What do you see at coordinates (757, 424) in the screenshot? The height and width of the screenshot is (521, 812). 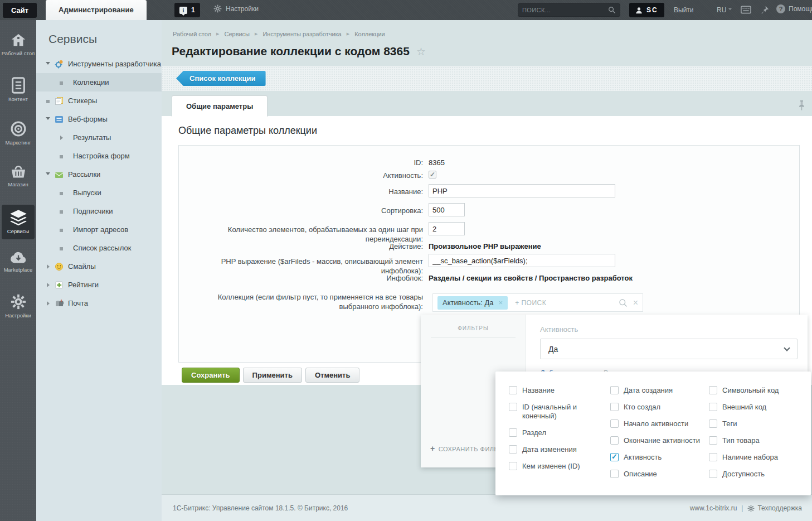 I see `field-option: Теги` at bounding box center [757, 424].